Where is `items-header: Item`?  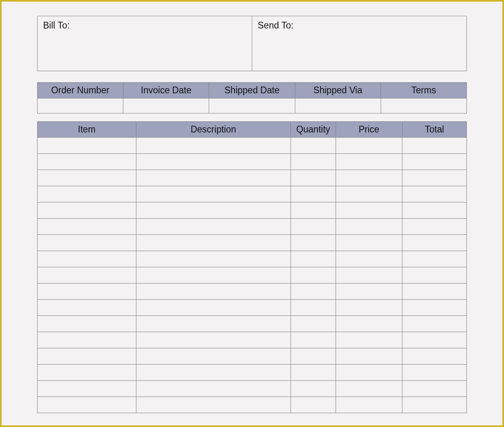
items-header: Item is located at coordinates (87, 130).